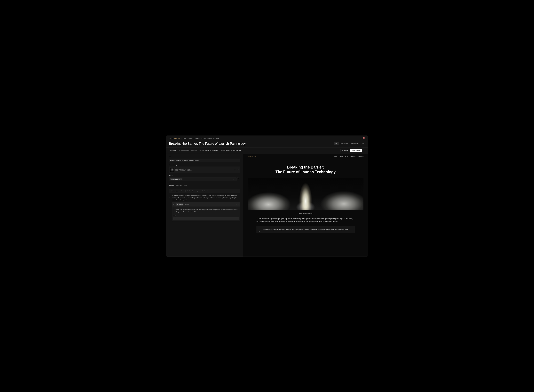 This screenshot has height=392, width=534. What do you see at coordinates (239, 179) in the screenshot?
I see `add-author-button` at bounding box center [239, 179].